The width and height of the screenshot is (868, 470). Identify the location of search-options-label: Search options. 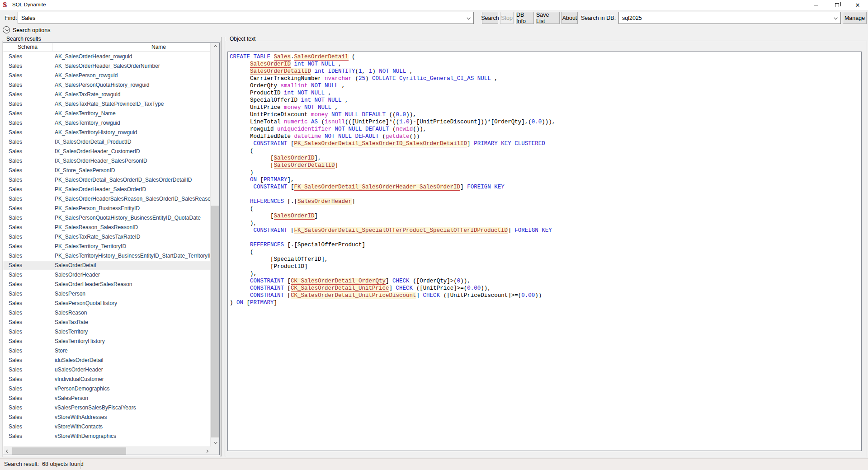
(32, 30).